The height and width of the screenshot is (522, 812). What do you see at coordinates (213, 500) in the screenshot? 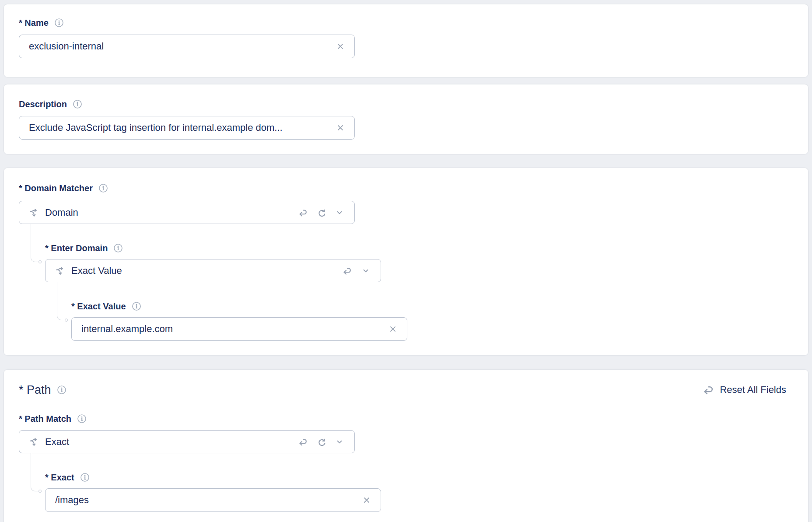
I see `exact-input: /images` at bounding box center [213, 500].